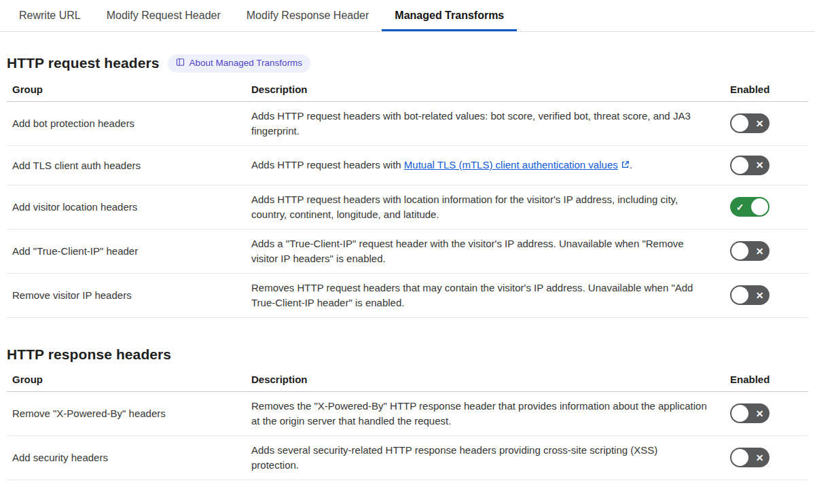 This screenshot has height=504, width=815. Describe the element at coordinates (132, 166) in the screenshot. I see `group-cell: Add TLS client auth headers` at that location.